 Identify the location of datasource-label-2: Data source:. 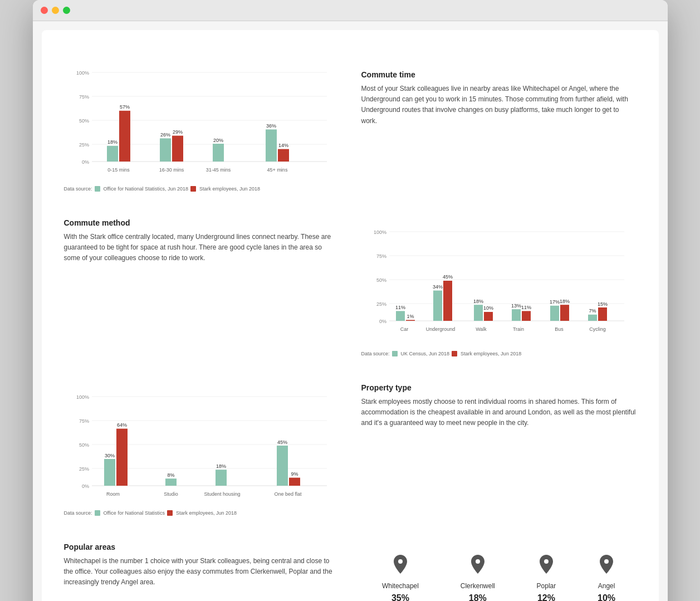
(375, 354).